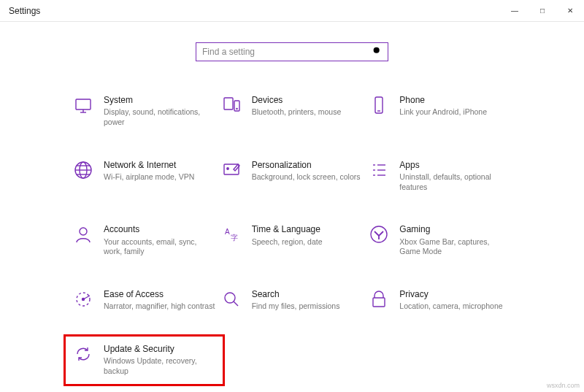 This screenshot has height=392, width=584. I want to click on tile-desc: Background, lock screen, colors, so click(307, 177).